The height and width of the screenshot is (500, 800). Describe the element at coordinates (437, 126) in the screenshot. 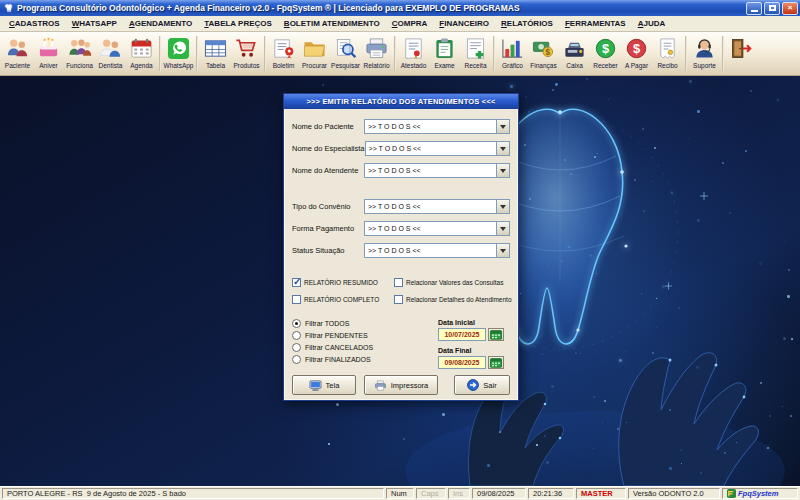

I see `select-nome-do-paciente: >> T O D O S <<` at that location.